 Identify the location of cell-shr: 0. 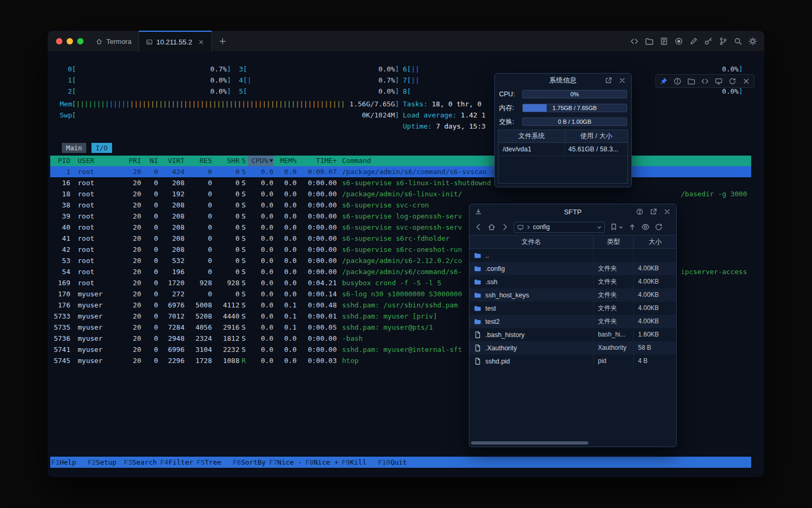
(226, 294).